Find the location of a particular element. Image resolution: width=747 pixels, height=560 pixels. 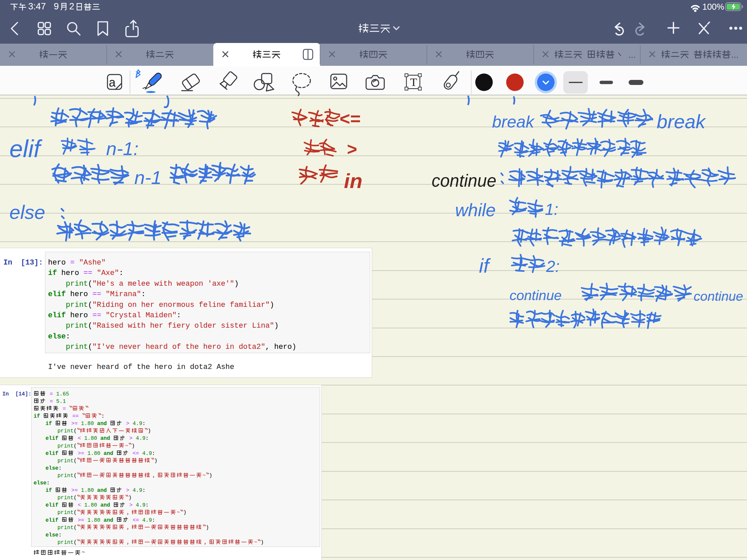

svg-text: T is located at coordinates (413, 82).